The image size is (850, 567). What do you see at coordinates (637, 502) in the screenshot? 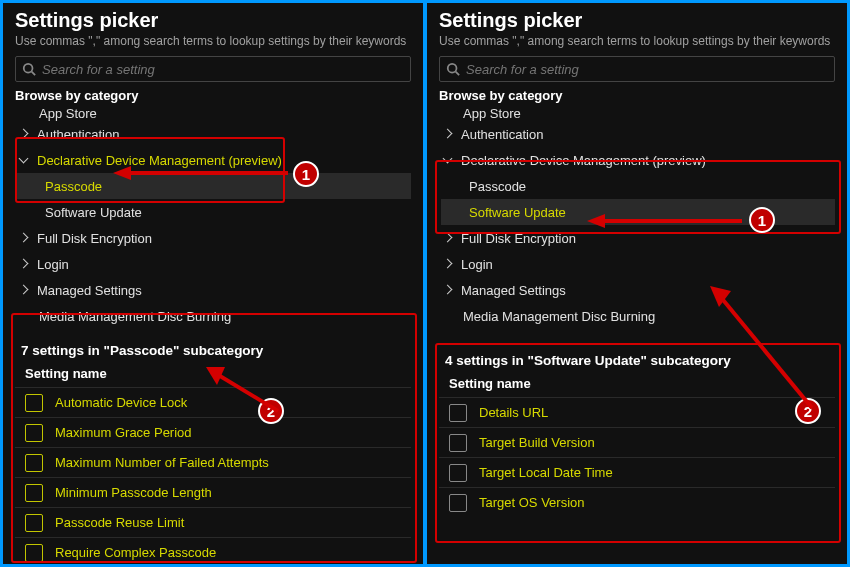
I see `setting-row: Target OS Version` at bounding box center [637, 502].